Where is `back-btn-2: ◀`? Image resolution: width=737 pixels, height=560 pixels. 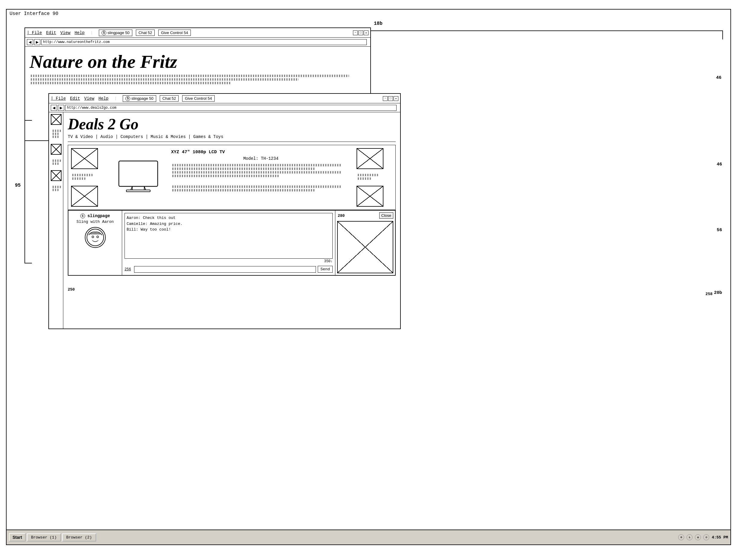
back-btn-2: ◀ is located at coordinates (54, 108).